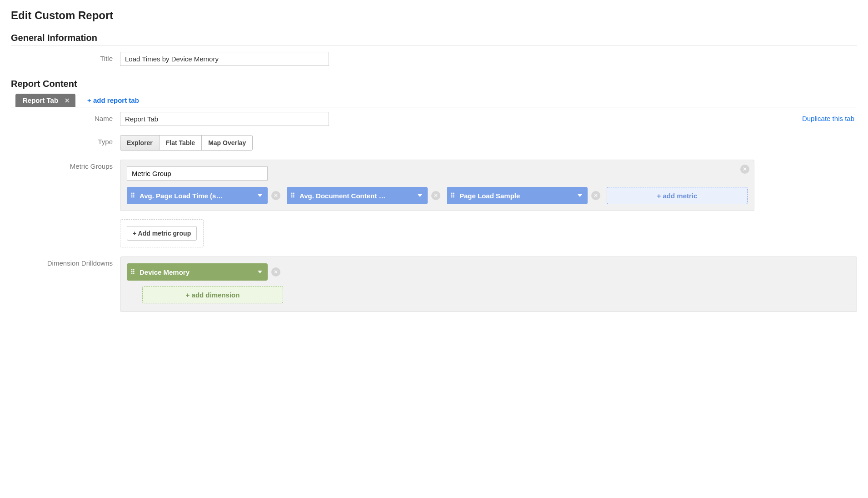  I want to click on add-dimension-button: + add dimension, so click(213, 295).